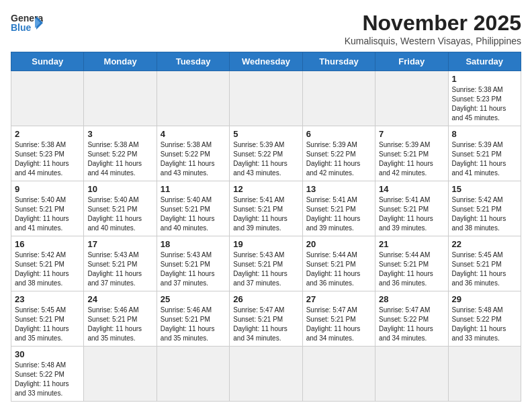 The width and height of the screenshot is (532, 411). I want to click on day-number: 27, so click(339, 300).